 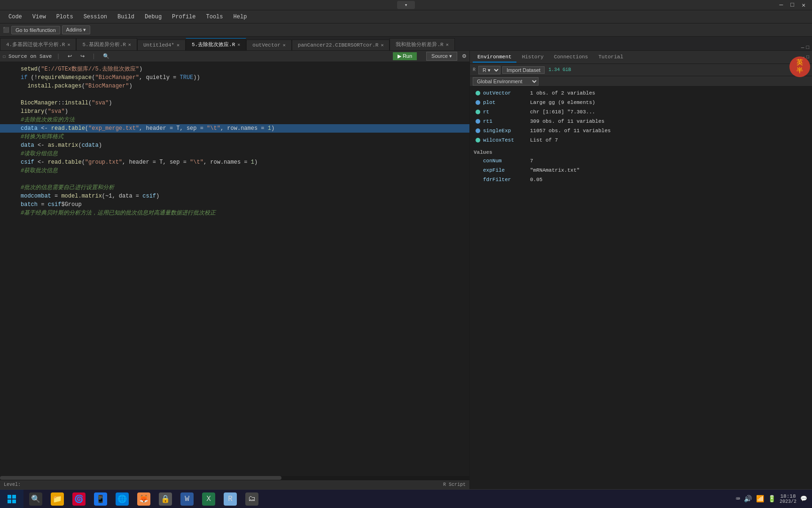 What do you see at coordinates (101, 499) in the screenshot?
I see `app-3-icon: 📱` at bounding box center [101, 499].